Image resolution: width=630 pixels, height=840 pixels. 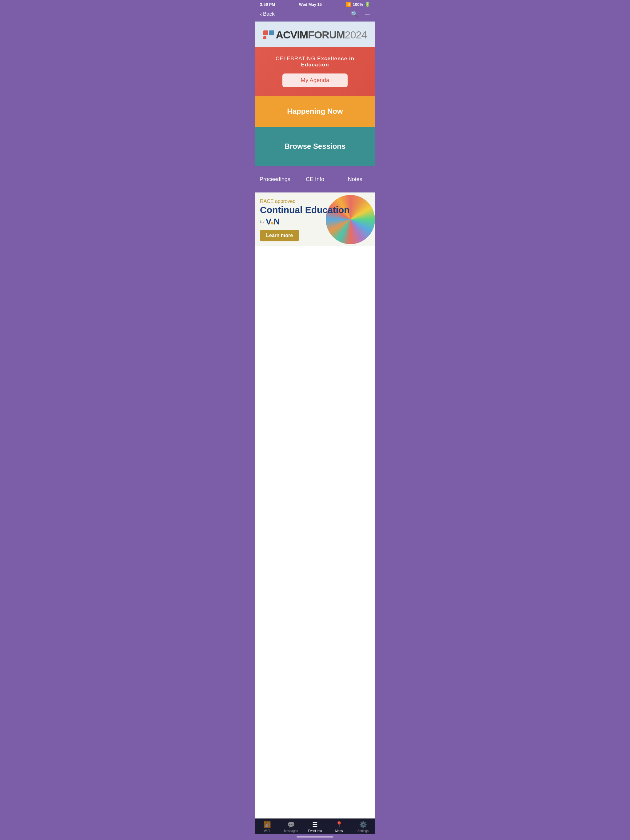 I want to click on my-agenda-button: My Agenda, so click(x=315, y=81).